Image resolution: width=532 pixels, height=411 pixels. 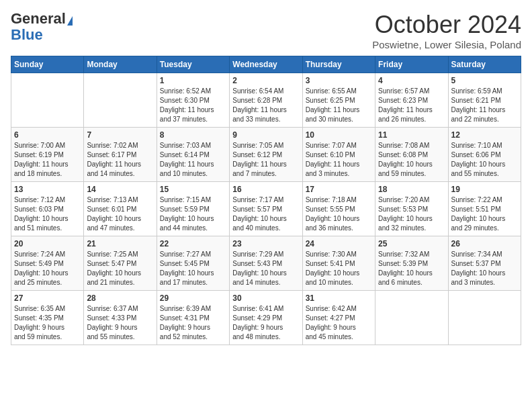 What do you see at coordinates (411, 160) in the screenshot?
I see `day-info: Sunrise: 7:08 AM Sunset: 6:08 PM Dayligh…` at bounding box center [411, 160].